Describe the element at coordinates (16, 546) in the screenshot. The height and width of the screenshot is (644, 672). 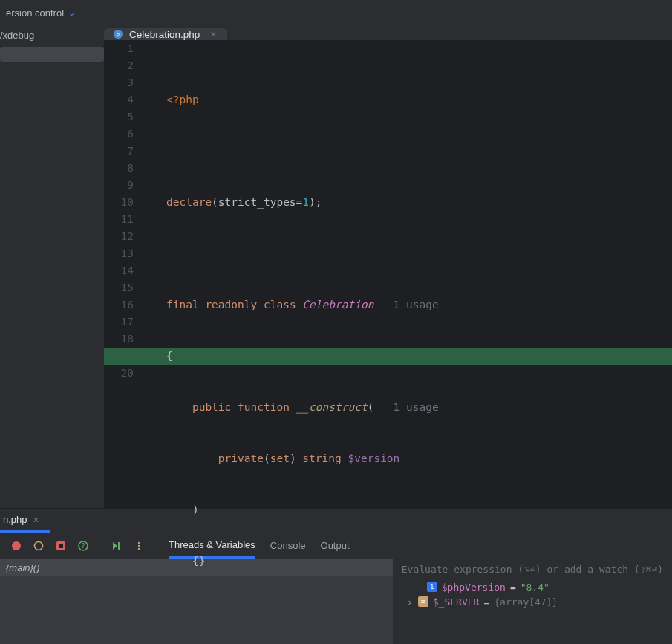
I see `stop-icon` at that location.